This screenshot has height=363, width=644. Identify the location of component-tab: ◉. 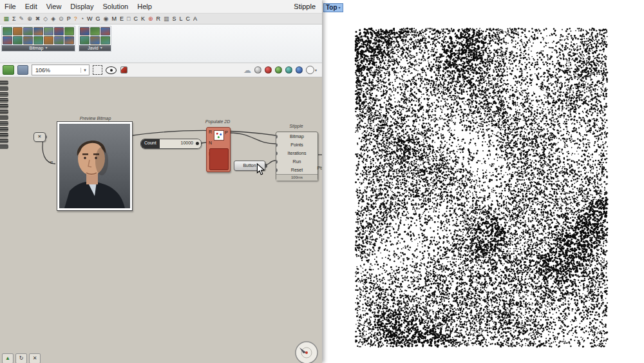
(106, 19).